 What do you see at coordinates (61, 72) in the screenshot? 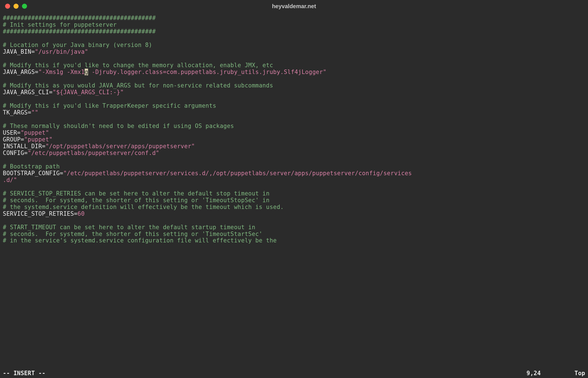
I see `assign-value: "-Xms1g -Xmx1` at bounding box center [61, 72].